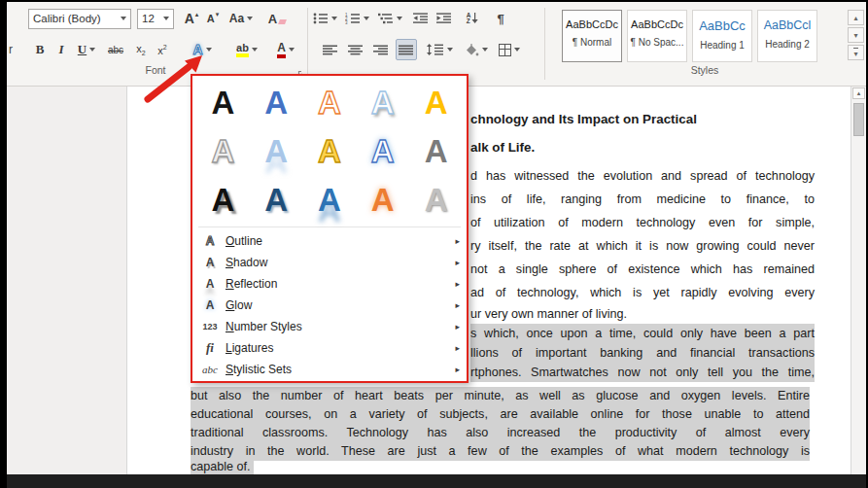  I want to click on text-highlight-color-button: ab, so click(247, 50).